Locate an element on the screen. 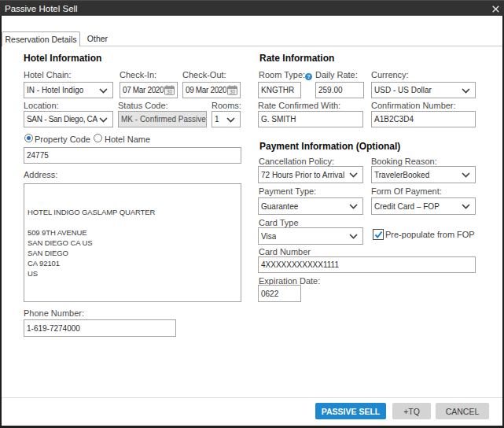 This screenshot has width=504, height=428. tab-other-label: Other is located at coordinates (97, 39).